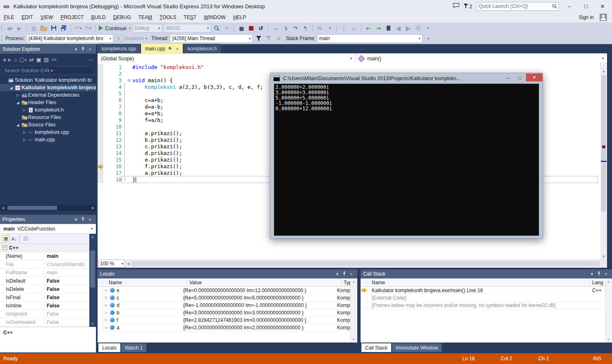 The height and width of the screenshot is (364, 612). What do you see at coordinates (34, 28) in the screenshot?
I see `new-file-button: ▤` at bounding box center [34, 28].